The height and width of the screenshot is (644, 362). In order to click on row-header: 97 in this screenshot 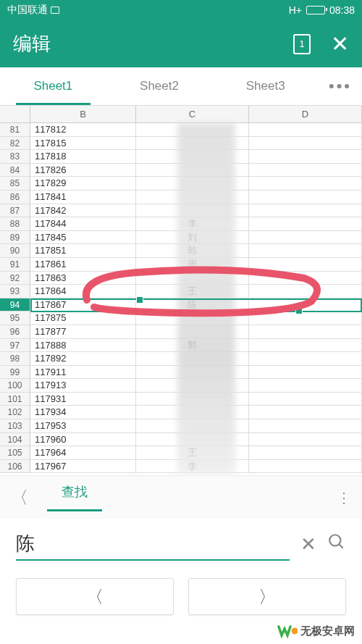, I will do `click(15, 346)`.